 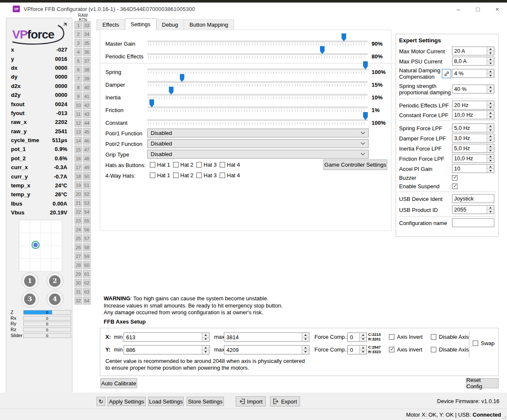 What do you see at coordinates (78, 256) in the screenshot?
I see `raw-button: 27` at bounding box center [78, 256].